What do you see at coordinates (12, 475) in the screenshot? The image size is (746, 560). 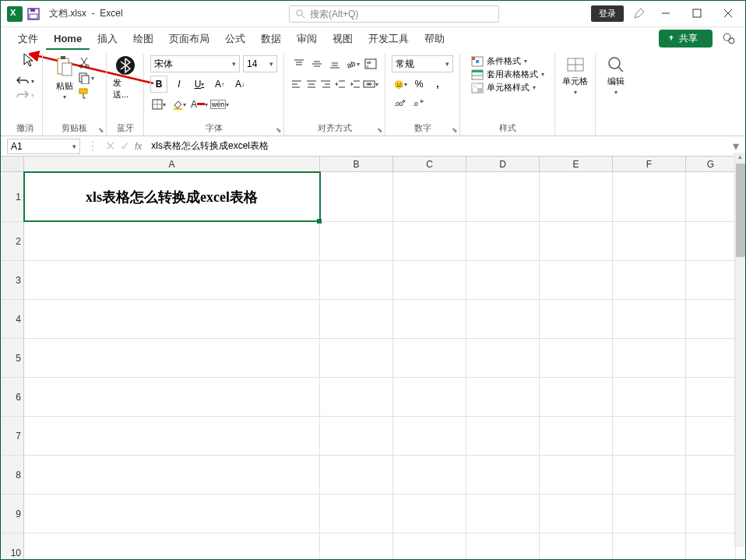 I see `row-header-8: 8` at bounding box center [12, 475].